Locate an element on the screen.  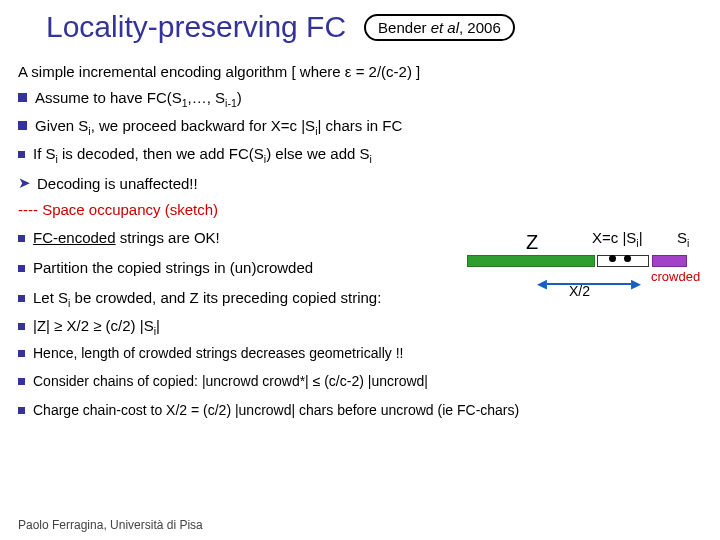
diagram: Z X=c |Si| Si crowded ◀▶ X/2 is located at coordinates (587, 266).